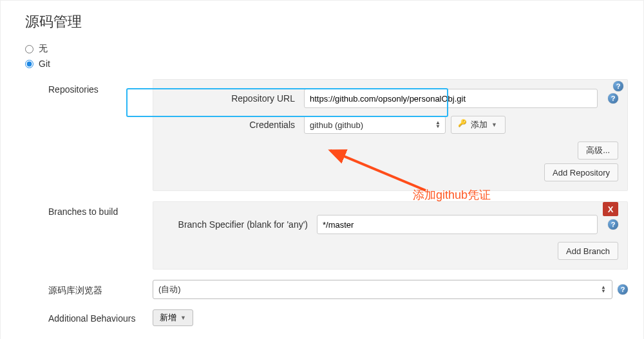 This screenshot has width=644, height=339. Describe the element at coordinates (581, 172) in the screenshot. I see `add-repository-button: Add Repository` at that location.